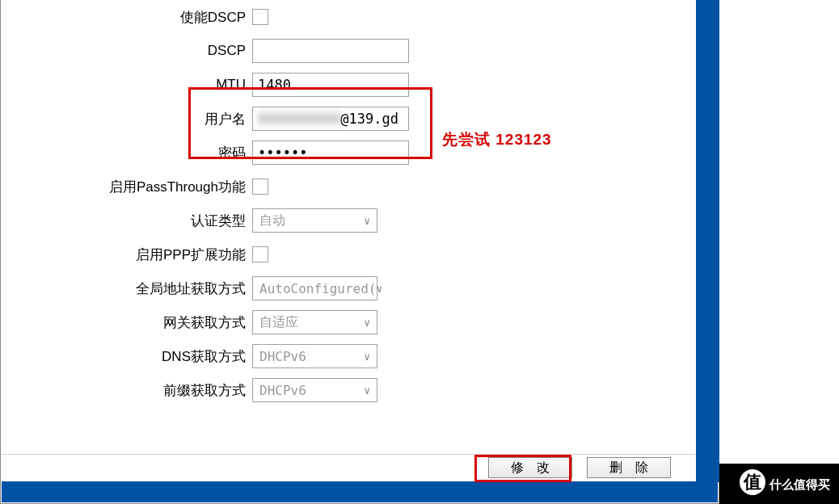  Describe the element at coordinates (804, 485) in the screenshot. I see `watermark-text: 什么值得买` at that location.